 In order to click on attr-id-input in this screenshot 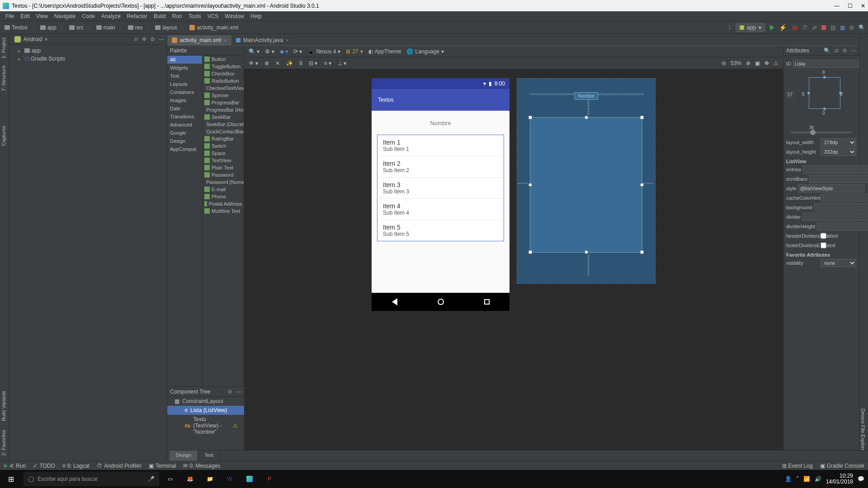, I will do `click(826, 64)`.